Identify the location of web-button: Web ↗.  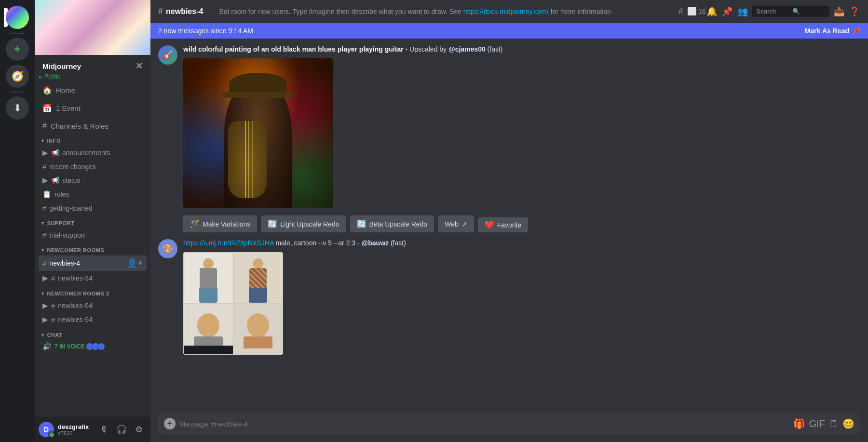
(456, 224).